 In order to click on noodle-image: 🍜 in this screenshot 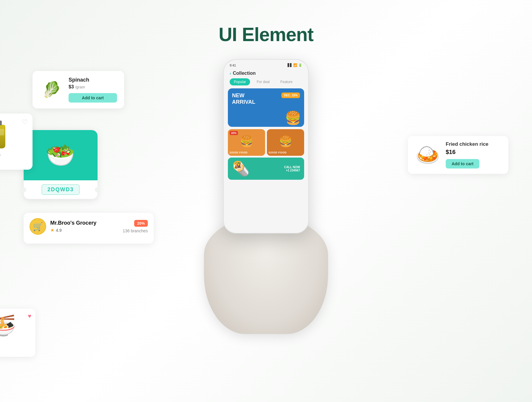, I will do `click(15, 325)`.